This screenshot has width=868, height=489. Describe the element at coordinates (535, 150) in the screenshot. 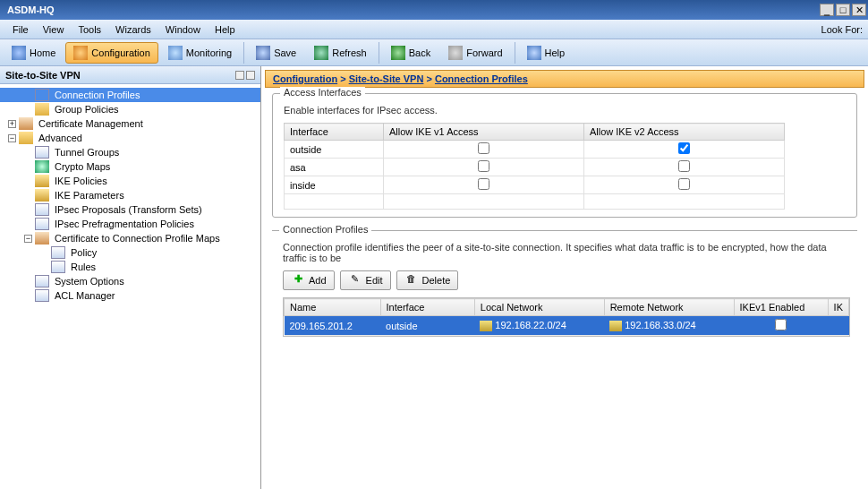

I see `interface-row: outside` at that location.